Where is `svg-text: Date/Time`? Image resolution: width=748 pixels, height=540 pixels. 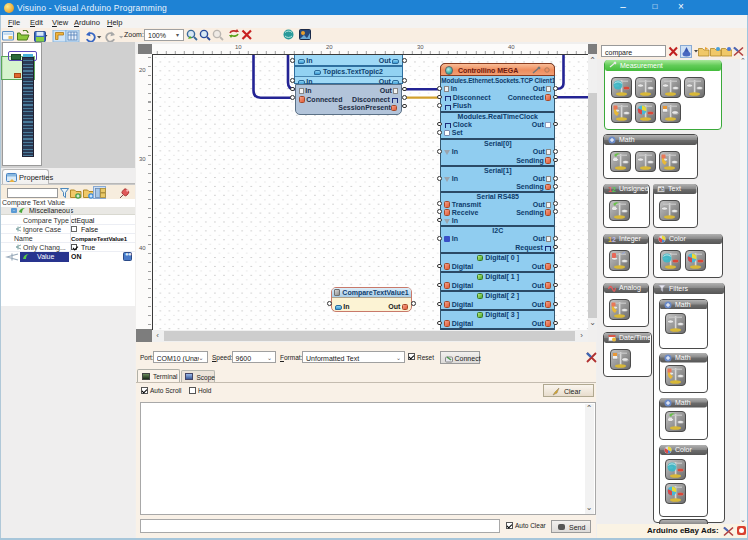 svg-text: Date/Time is located at coordinates (635, 338).